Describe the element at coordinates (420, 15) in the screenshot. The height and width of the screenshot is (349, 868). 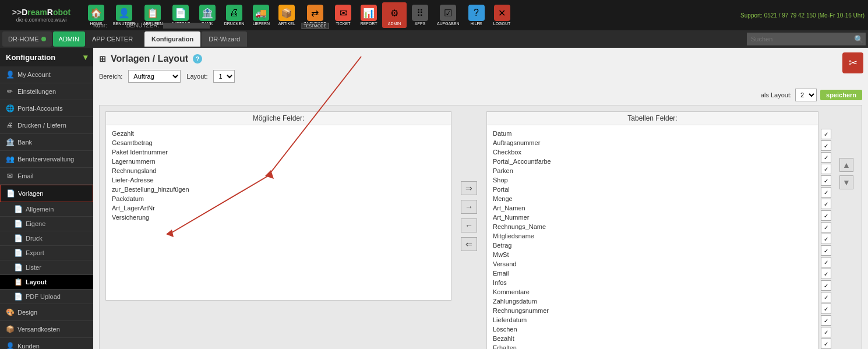
I see `nav-apps: ⠿ APPS` at that location.